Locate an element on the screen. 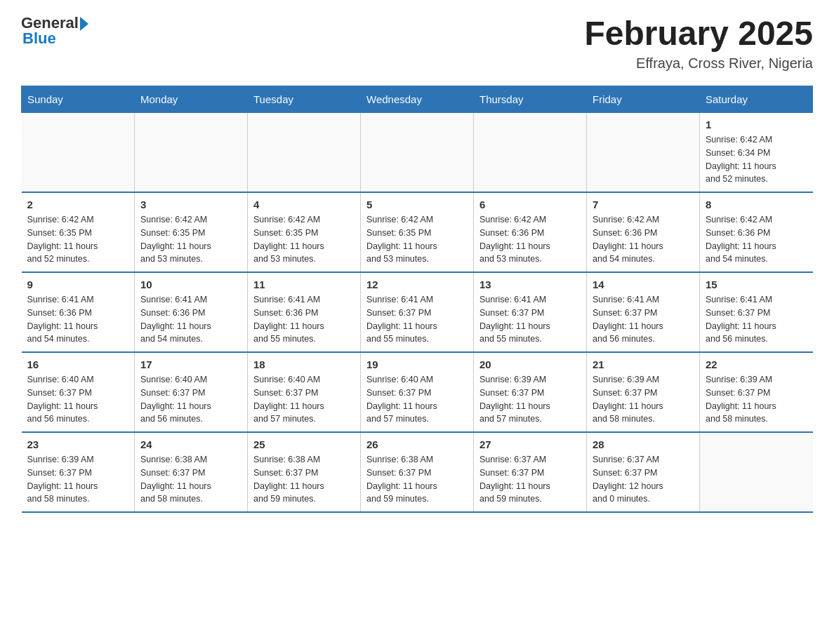  weekday-header: Monday is located at coordinates (191, 100).